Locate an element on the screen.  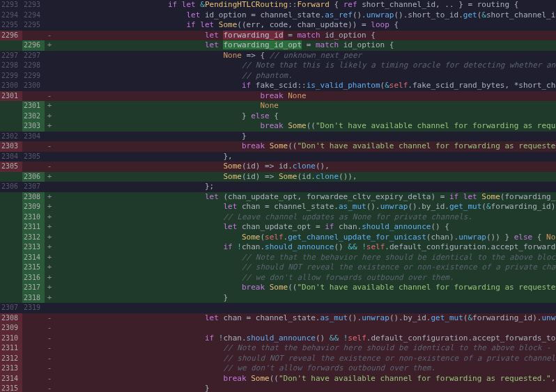
line-number-new: 2299 is located at coordinates (33, 77).